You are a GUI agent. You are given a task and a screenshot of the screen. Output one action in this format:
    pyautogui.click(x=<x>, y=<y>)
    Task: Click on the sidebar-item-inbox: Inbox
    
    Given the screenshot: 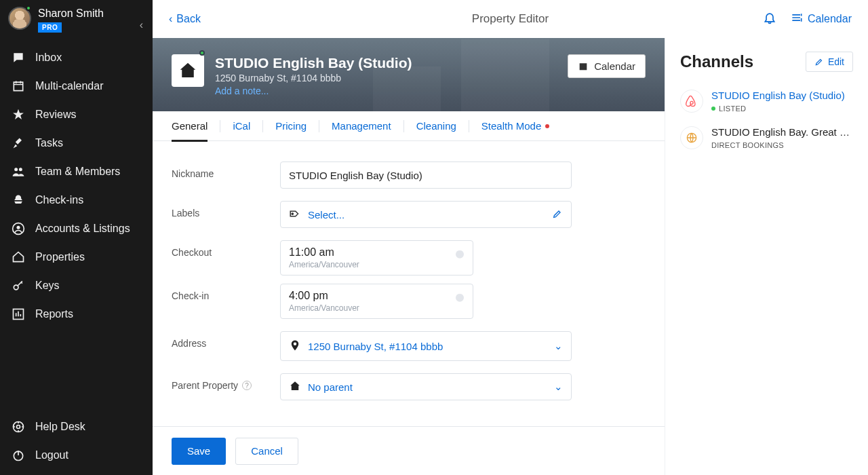 What is the action you would take?
    pyautogui.click(x=76, y=58)
    